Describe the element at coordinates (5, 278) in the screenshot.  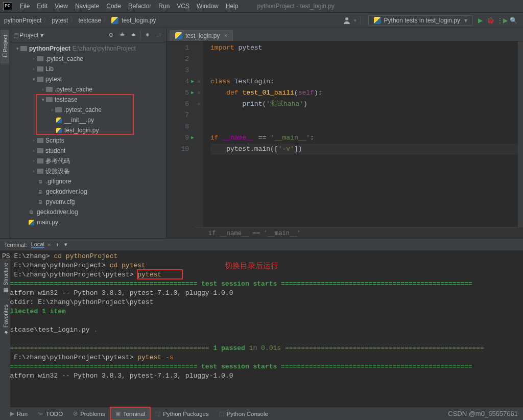
I see `structure-tool-tab: ▦ Structure` at that location.